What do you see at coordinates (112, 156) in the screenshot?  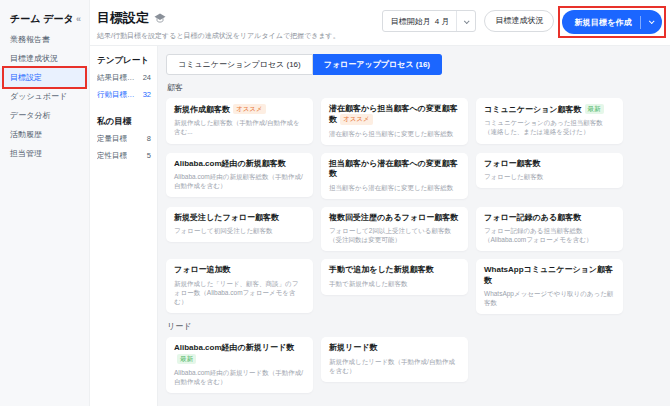 I see `template-item-label: 定性目標` at bounding box center [112, 156].